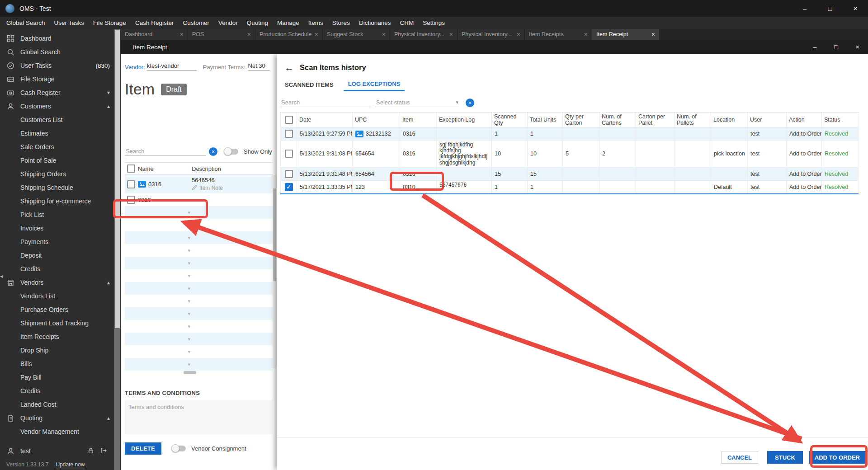 This screenshot has height=470, width=868. What do you see at coordinates (61, 66) in the screenshot?
I see `sidebar-item-user-tasks: User Tasks (830)` at bounding box center [61, 66].